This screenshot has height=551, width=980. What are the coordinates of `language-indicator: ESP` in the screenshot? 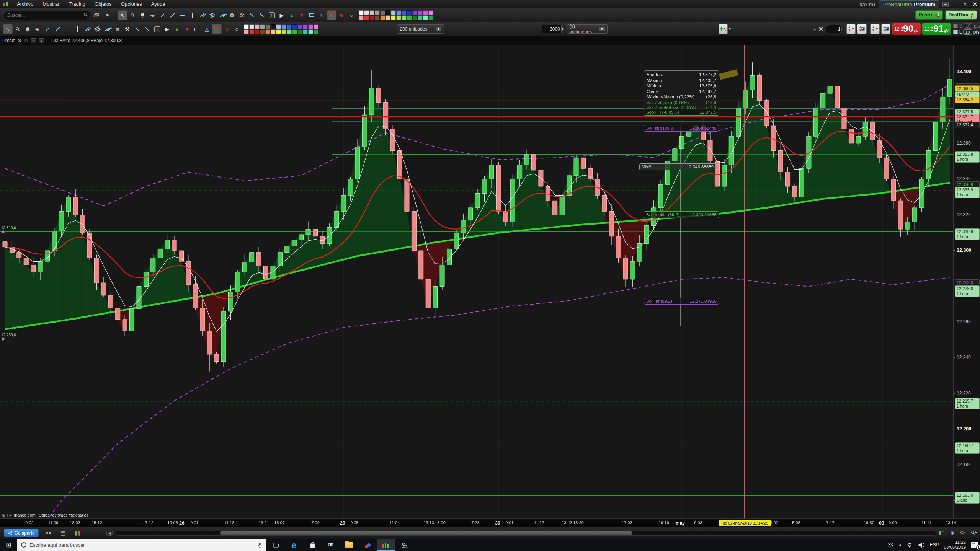 It's located at (934, 545).